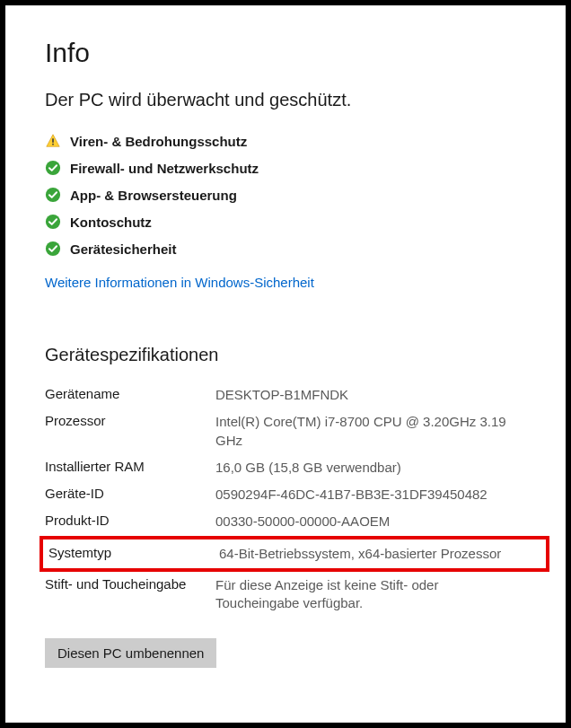  Describe the element at coordinates (286, 395) in the screenshot. I see `spec-row-devicename: Gerätename DESKTOP-B1MFNDK` at that location.